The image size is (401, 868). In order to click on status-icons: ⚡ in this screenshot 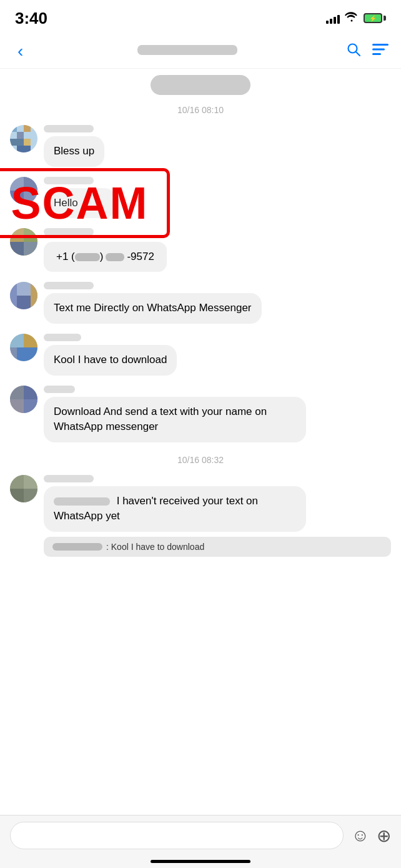, I will do `click(356, 19)`.